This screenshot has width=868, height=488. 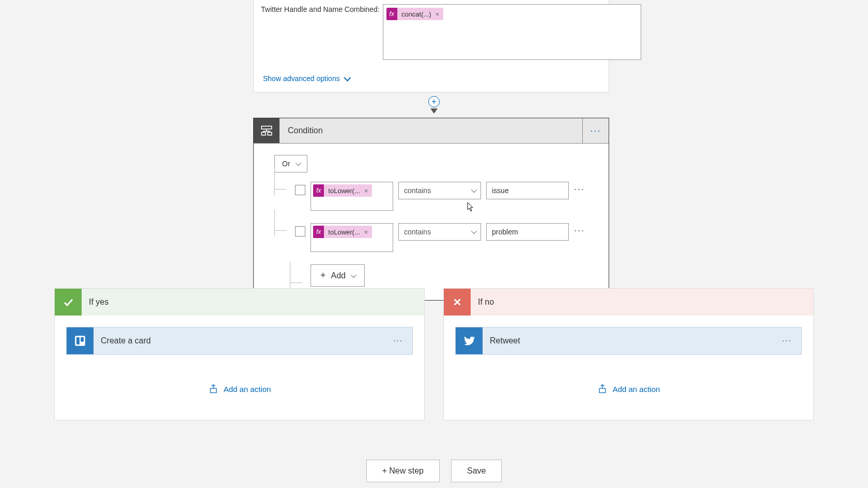 I want to click on if-yes-branch: If yes Create a card ··· Add an action, so click(x=240, y=354).